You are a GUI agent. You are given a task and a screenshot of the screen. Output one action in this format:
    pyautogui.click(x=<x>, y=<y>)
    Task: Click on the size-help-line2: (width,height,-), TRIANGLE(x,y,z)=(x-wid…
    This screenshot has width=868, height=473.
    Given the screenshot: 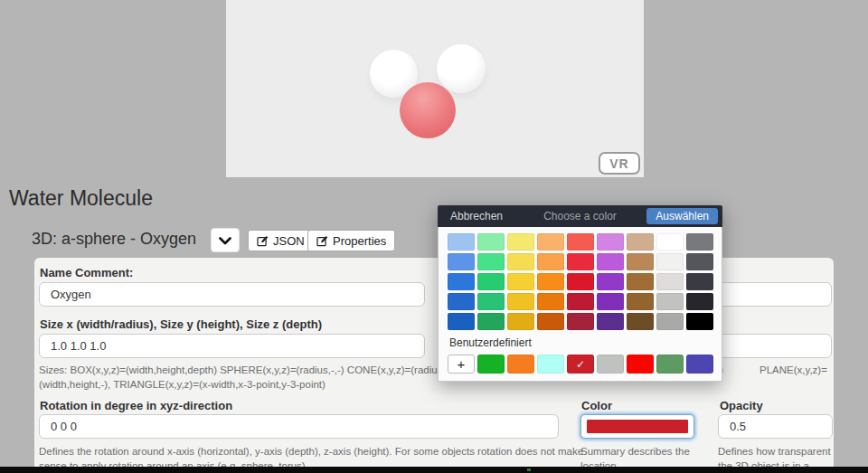 What is the action you would take?
    pyautogui.click(x=183, y=384)
    